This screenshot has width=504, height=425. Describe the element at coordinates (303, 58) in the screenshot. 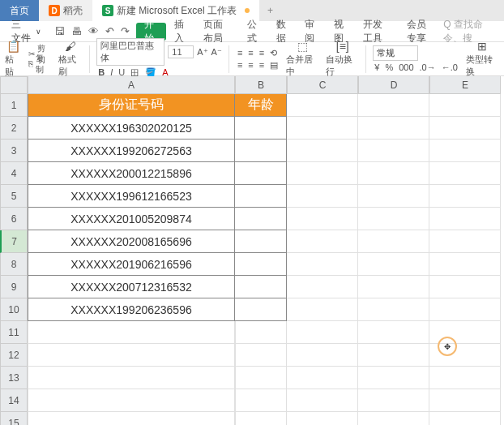

I see `merge-button: ⬚ 合并居中` at that location.